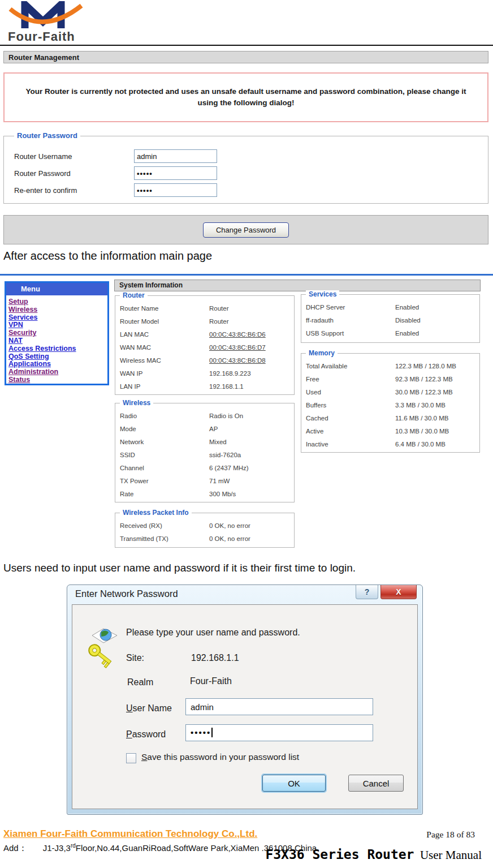 Image resolution: width=493 pixels, height=868 pixels. I want to click on close-icon: X, so click(399, 592).